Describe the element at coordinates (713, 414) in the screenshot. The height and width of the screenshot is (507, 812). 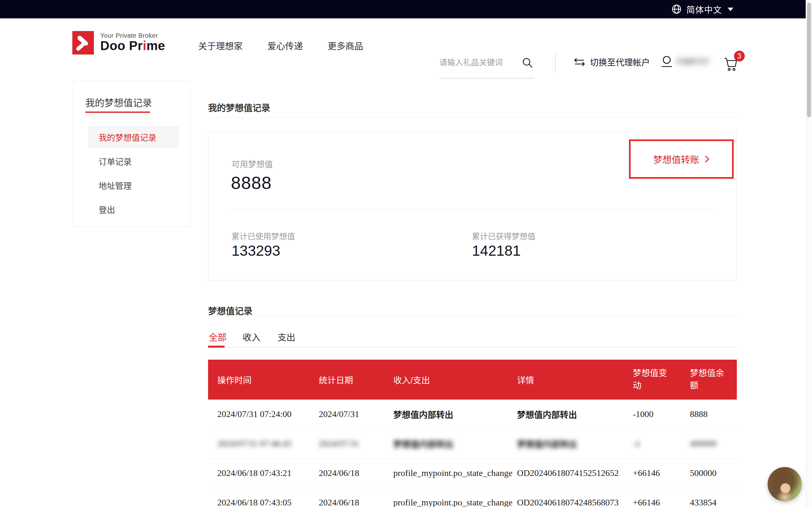
I see `cell-balance: 8888` at that location.